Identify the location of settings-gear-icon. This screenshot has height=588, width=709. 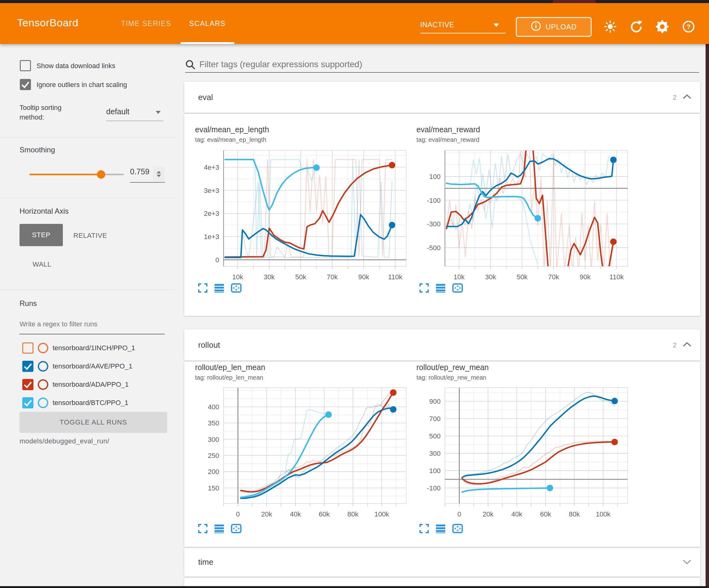
(662, 27).